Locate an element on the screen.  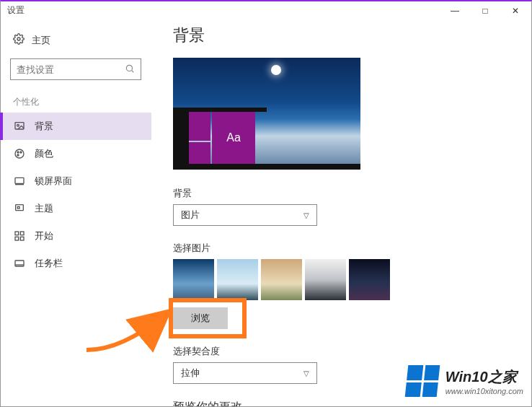
sidebar-item-label: 锁屏界面 is located at coordinates (53, 181).